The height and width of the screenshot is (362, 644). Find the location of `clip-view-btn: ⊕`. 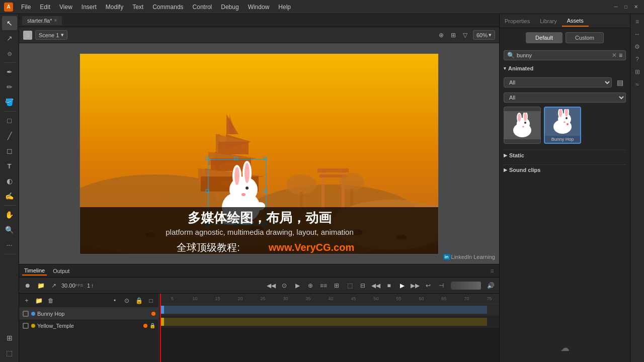

clip-view-btn: ⊕ is located at coordinates (441, 35).